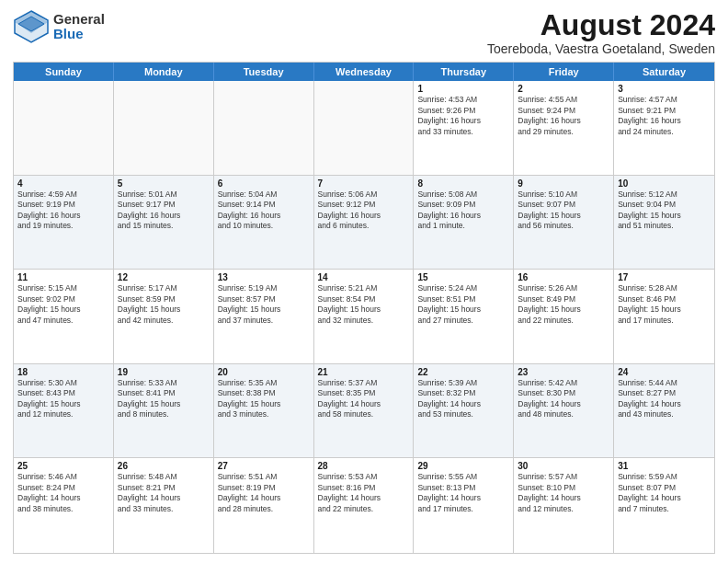  Describe the element at coordinates (364, 211) in the screenshot. I see `day-info: Sunrise: 5:06 AM Sunset: 9:12 PM Dayligh…` at that location.